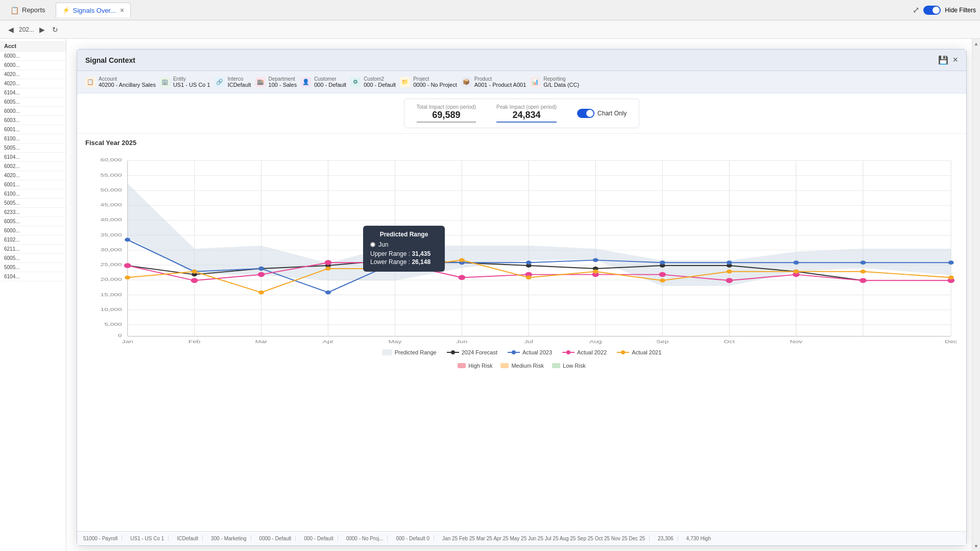  I want to click on svg-text: 5,000, so click(113, 324).